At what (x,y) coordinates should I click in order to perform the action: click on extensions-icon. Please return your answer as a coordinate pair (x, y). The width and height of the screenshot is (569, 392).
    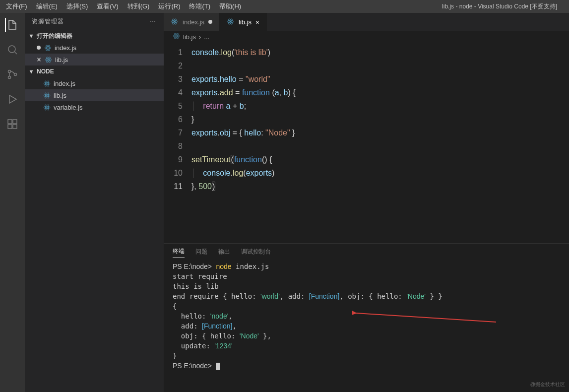
    Looking at the image, I should click on (12, 124).